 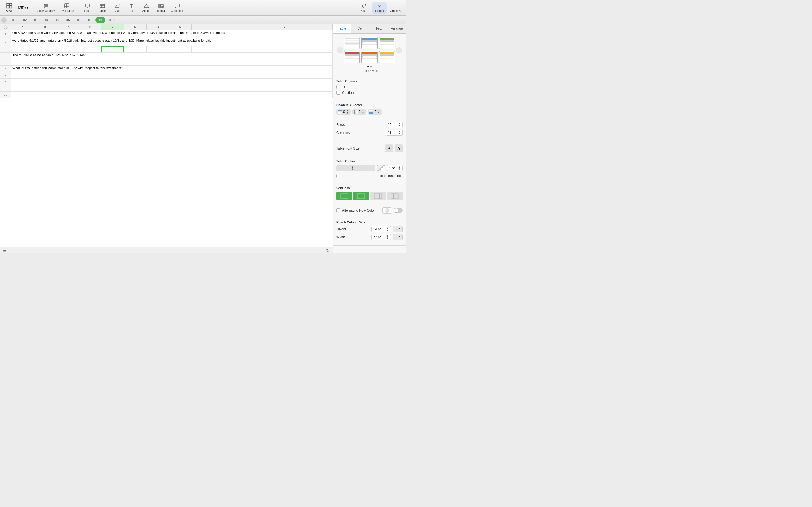 I want to click on cell-3-E, so click(x=113, y=49).